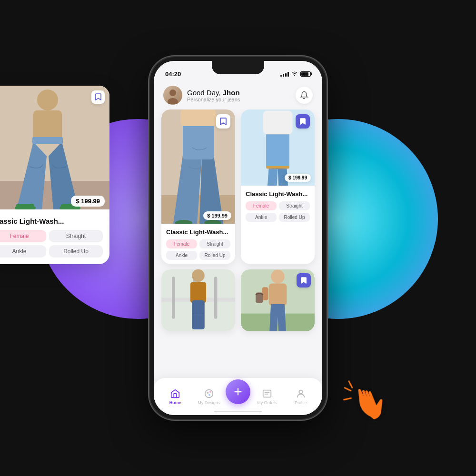 This screenshot has height=476, width=476. What do you see at coordinates (98, 97) in the screenshot?
I see `popup-bookmark` at bounding box center [98, 97].